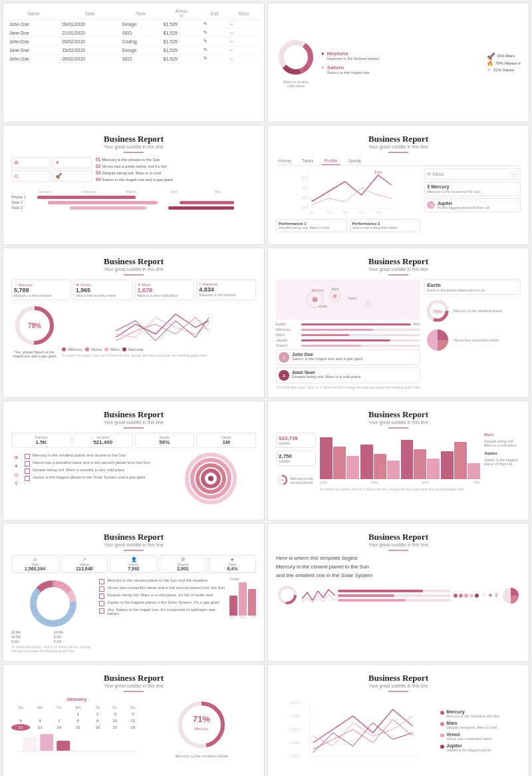 The image size is (532, 776). What do you see at coordinates (472, 285) in the screenshot?
I see `earth-title: Earth` at bounding box center [472, 285].